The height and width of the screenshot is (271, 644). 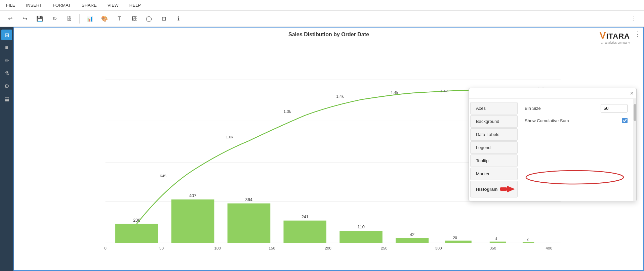 I want to click on settings-nav: Axes Background Data Labels Legend Toolt…, so click(x=494, y=150).